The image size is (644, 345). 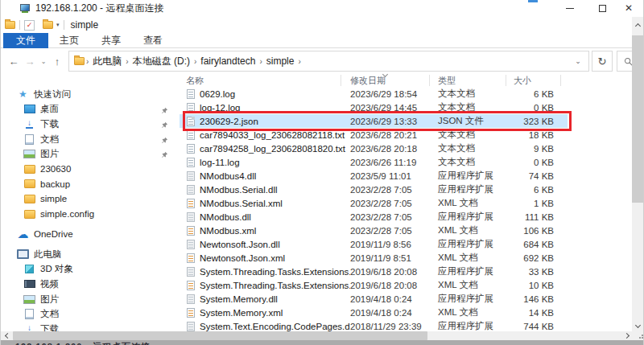 I want to click on column-header-类型: 类型, so click(x=472, y=80).